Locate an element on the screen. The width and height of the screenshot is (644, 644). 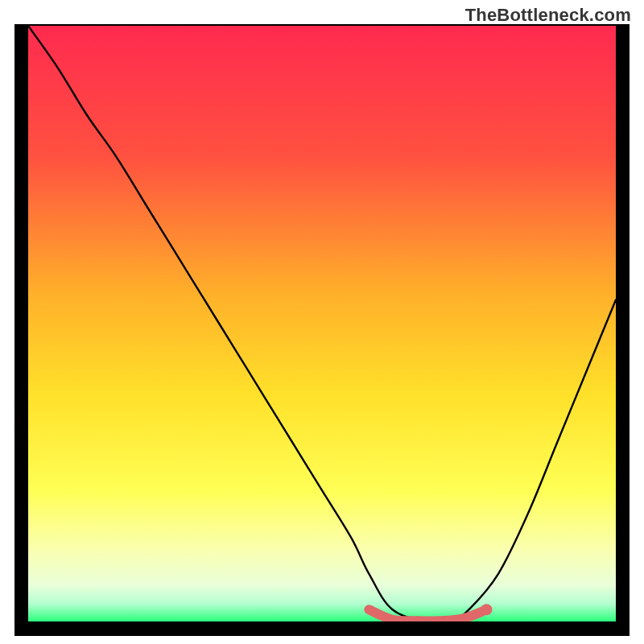
optimal-zone-end-dot is located at coordinates (486, 609).